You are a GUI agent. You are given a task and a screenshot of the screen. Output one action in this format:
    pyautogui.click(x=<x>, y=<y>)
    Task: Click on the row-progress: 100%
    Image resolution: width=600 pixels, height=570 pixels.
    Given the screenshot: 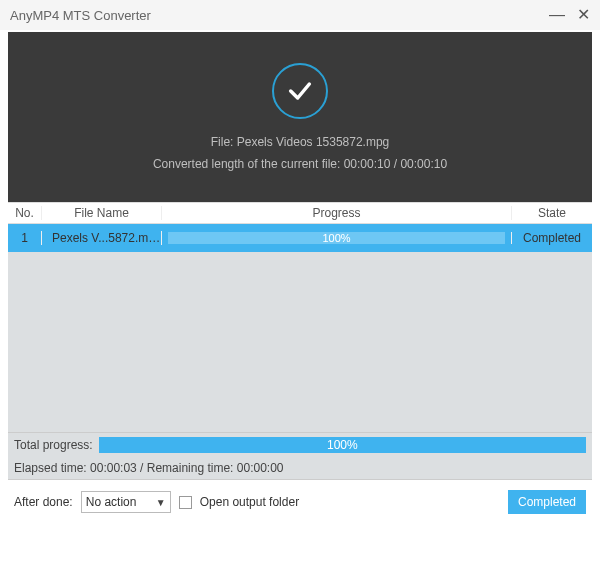 What is the action you would take?
    pyautogui.click(x=337, y=238)
    